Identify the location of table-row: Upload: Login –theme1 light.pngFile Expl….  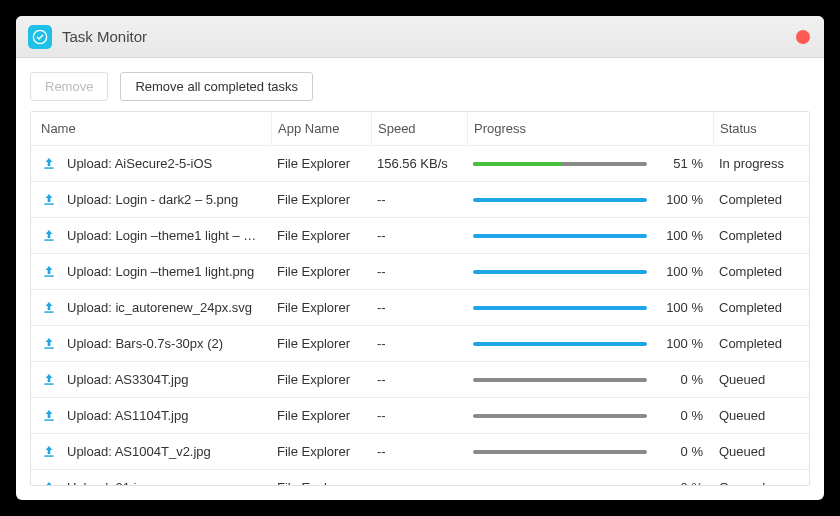
(420, 272).